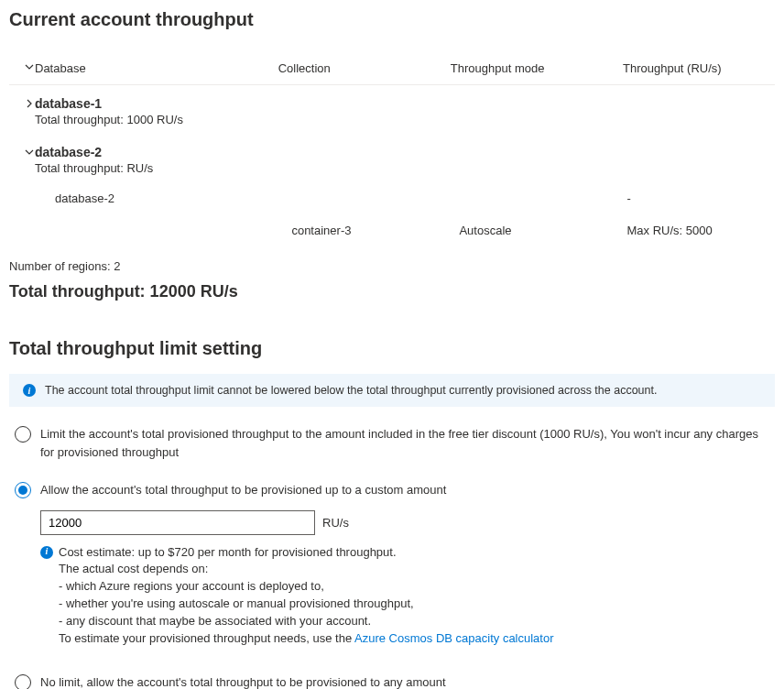 The height and width of the screenshot is (689, 784). What do you see at coordinates (392, 110) in the screenshot?
I see `database-row: database-1 Total throughput: 1000 RU/s` at bounding box center [392, 110].